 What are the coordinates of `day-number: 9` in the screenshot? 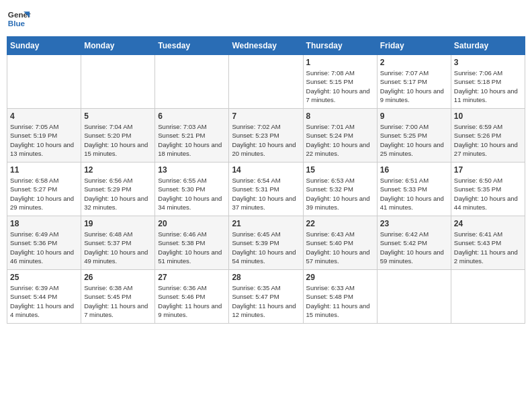 It's located at (414, 116).